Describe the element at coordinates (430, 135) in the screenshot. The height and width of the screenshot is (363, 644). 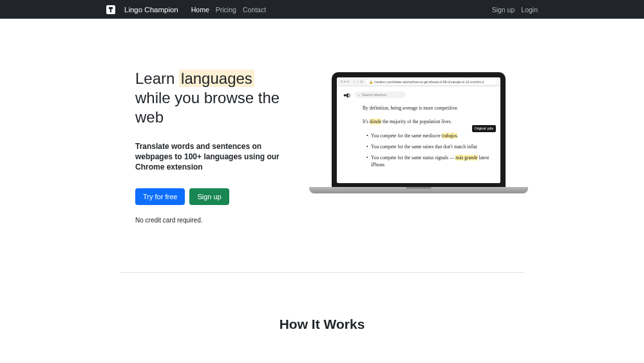
I see `list-item: You compete for the same mediocre trabaj…` at that location.